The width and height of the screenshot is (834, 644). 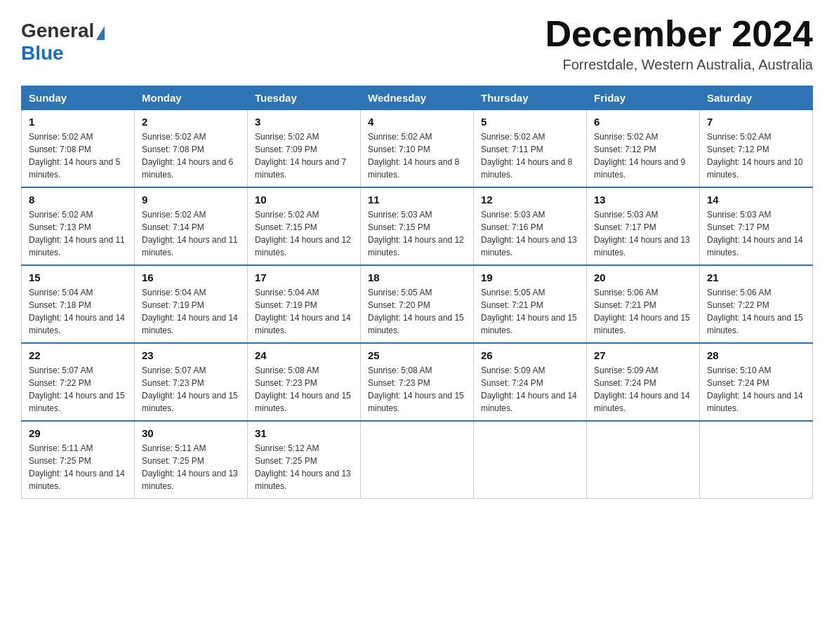 What do you see at coordinates (78, 234) in the screenshot?
I see `day-info: Sunrise: 5:02 AM Sunset: 7:13 PM Dayligh…` at bounding box center [78, 234].